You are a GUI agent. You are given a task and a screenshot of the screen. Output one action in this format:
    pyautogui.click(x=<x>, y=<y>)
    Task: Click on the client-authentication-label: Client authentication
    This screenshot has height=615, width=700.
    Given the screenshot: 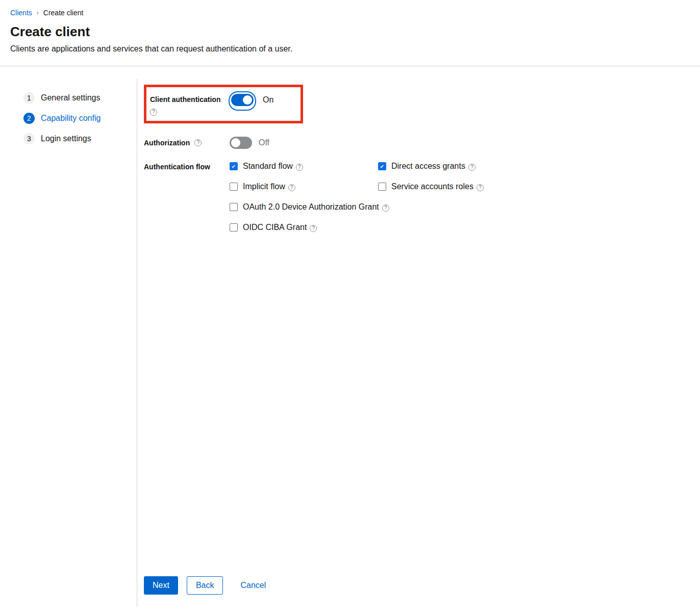 What is the action you would take?
    pyautogui.click(x=189, y=99)
    